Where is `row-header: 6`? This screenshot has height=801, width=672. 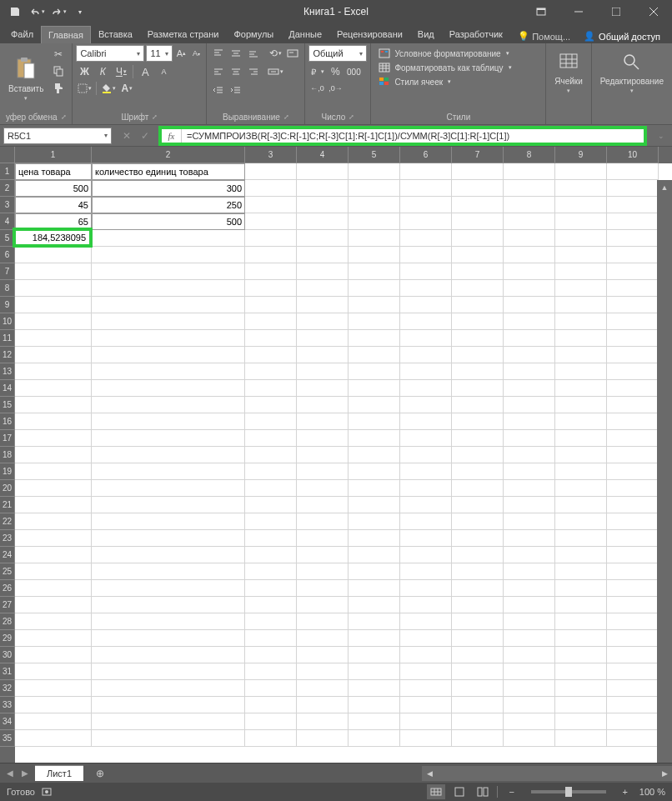 row-header: 6 is located at coordinates (8, 255).